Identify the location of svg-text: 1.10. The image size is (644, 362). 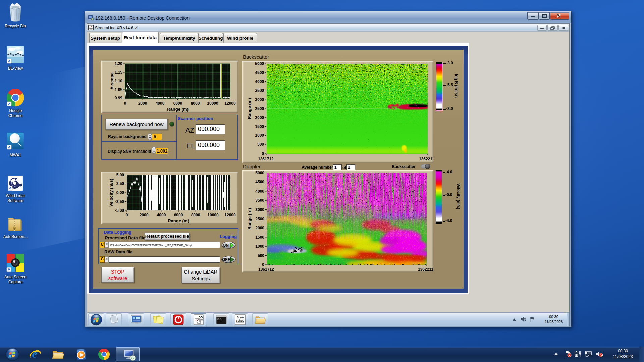
(119, 81).